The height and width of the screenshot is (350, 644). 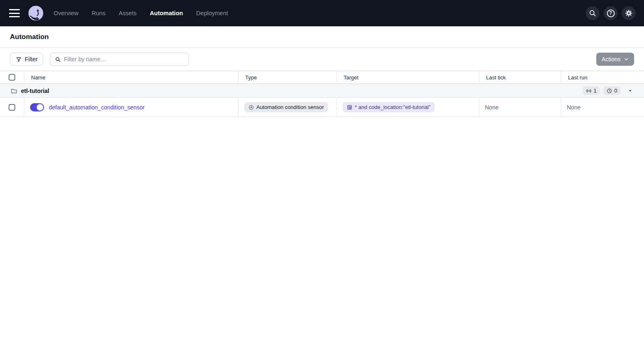 I want to click on page-title-bar: Automation, so click(x=322, y=37).